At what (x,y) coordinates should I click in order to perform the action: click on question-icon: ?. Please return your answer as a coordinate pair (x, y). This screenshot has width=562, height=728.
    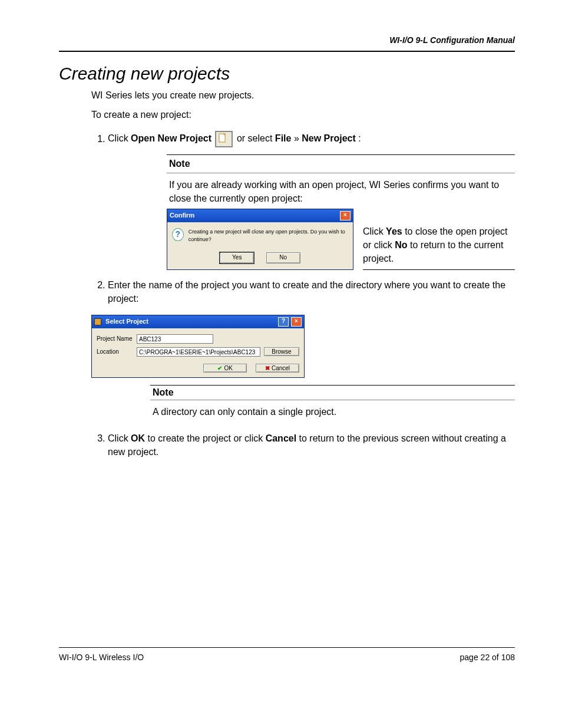
    Looking at the image, I should click on (178, 235).